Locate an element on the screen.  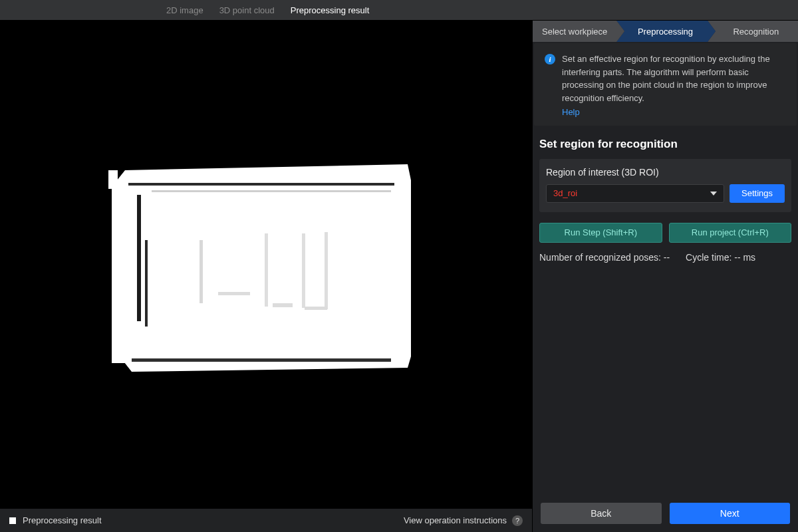
view-instructions-link: View operation instructions ? is located at coordinates (463, 521).